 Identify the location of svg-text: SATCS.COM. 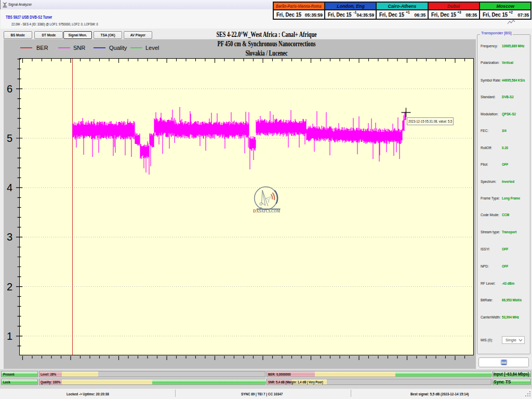
(270, 211).